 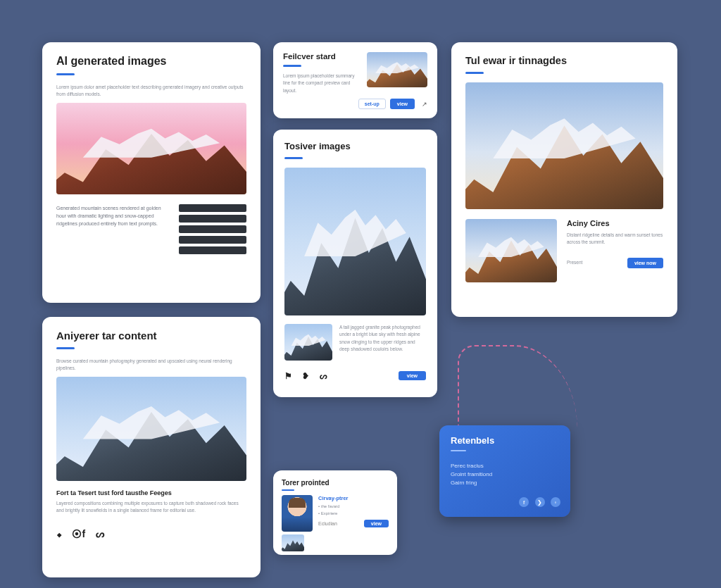 What do you see at coordinates (575, 263) in the screenshot?
I see `present-label: Present` at bounding box center [575, 263].